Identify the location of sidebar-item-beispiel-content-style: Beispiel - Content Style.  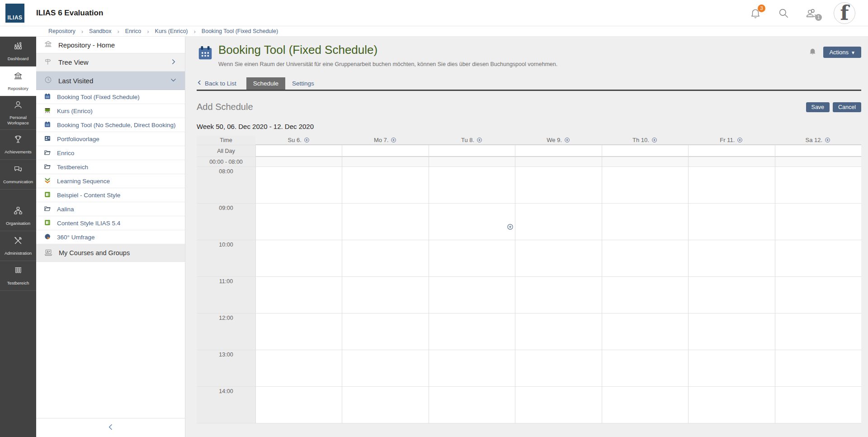
(110, 195).